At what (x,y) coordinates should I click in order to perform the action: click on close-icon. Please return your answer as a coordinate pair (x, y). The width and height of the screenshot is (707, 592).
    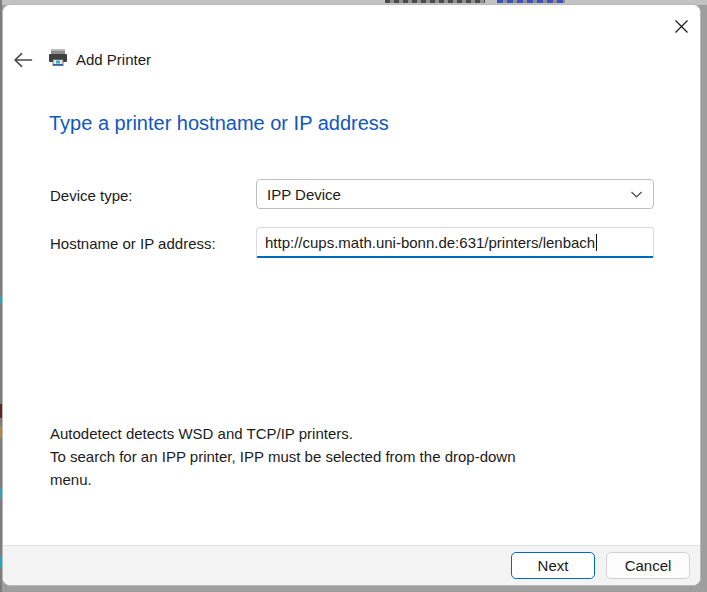
    Looking at the image, I should click on (682, 26).